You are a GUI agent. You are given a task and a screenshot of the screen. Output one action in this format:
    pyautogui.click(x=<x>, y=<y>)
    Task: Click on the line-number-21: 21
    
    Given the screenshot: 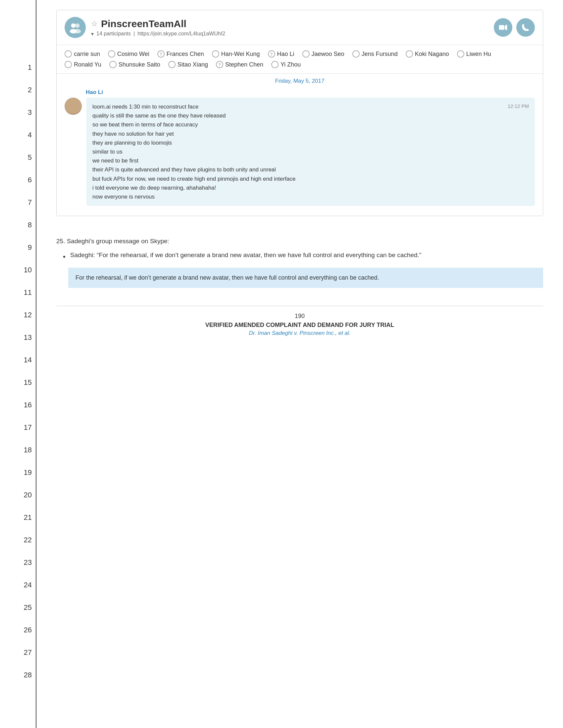 What is the action you would take?
    pyautogui.click(x=28, y=517)
    